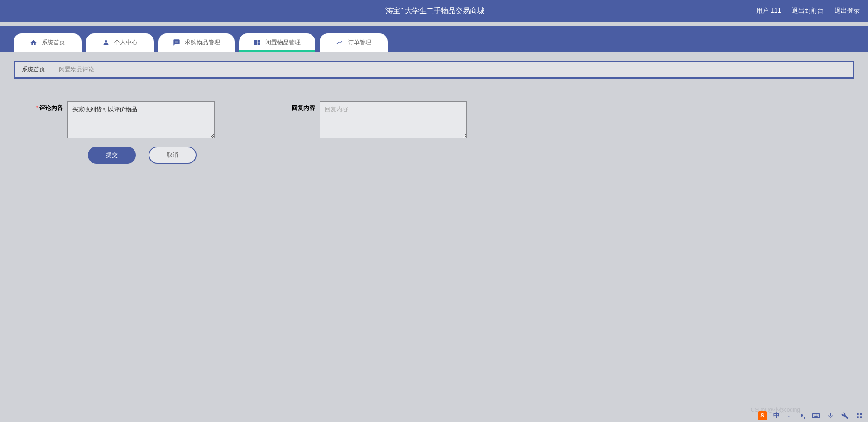 Image resolution: width=868 pixels, height=422 pixels. Describe the element at coordinates (77, 70) in the screenshot. I see `breadcrumb-current: 闲置物品评论` at that location.